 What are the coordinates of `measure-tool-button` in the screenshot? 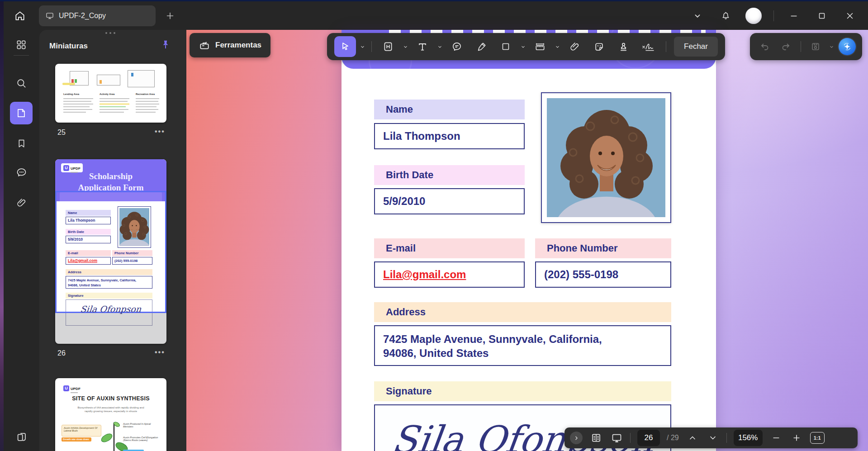 It's located at (540, 47).